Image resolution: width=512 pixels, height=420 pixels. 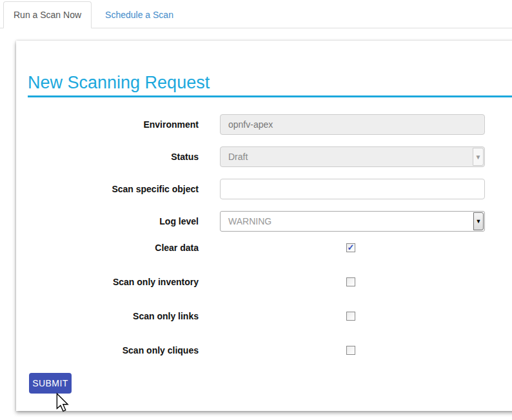 I want to click on scan-only-inventory-label: Scan only inventory, so click(x=113, y=282).